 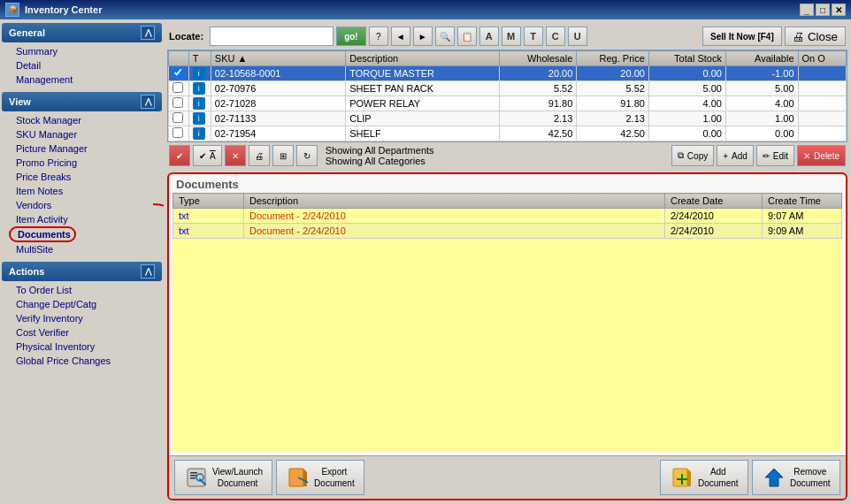 I want to click on doc-type-cell: txt, so click(x=209, y=232).